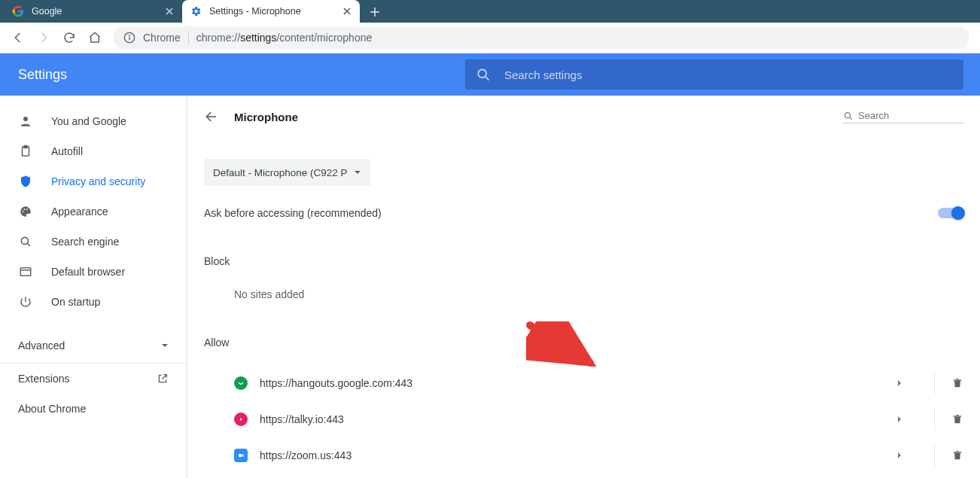 This screenshot has width=980, height=478. What do you see at coordinates (93, 242) in the screenshot?
I see `sidebar-item-search-engine: Search engine` at bounding box center [93, 242].